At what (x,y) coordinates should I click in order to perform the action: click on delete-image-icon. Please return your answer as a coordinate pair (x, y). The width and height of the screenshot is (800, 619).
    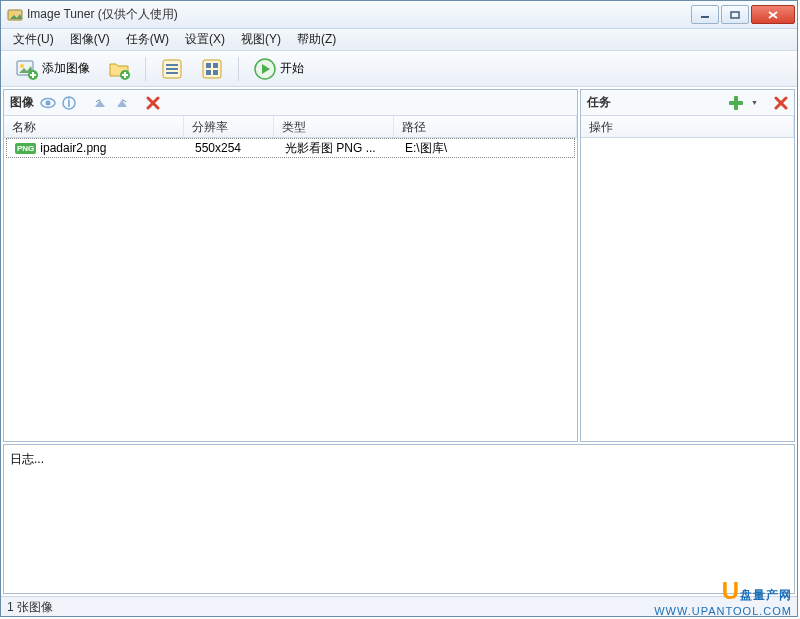
    Looking at the image, I should click on (153, 103).